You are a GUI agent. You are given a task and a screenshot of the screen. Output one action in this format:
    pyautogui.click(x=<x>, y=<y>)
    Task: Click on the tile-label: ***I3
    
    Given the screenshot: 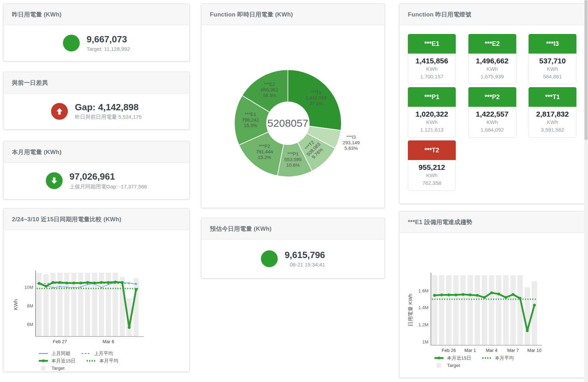 What is the action you would take?
    pyautogui.click(x=553, y=44)
    